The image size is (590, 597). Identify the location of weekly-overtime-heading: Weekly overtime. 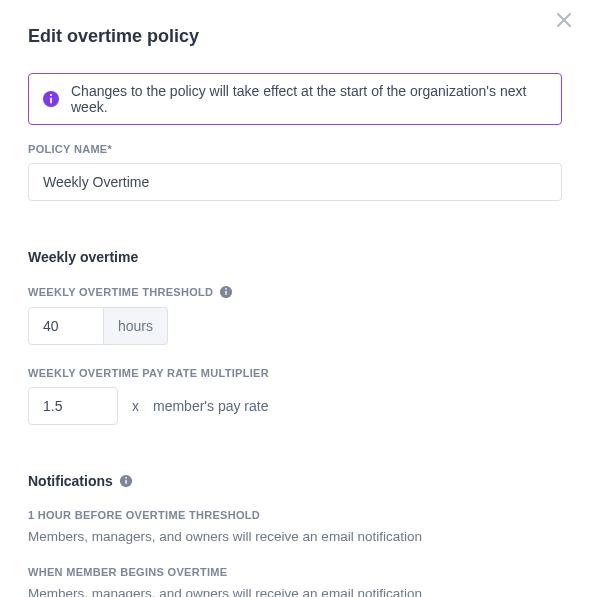
(295, 257).